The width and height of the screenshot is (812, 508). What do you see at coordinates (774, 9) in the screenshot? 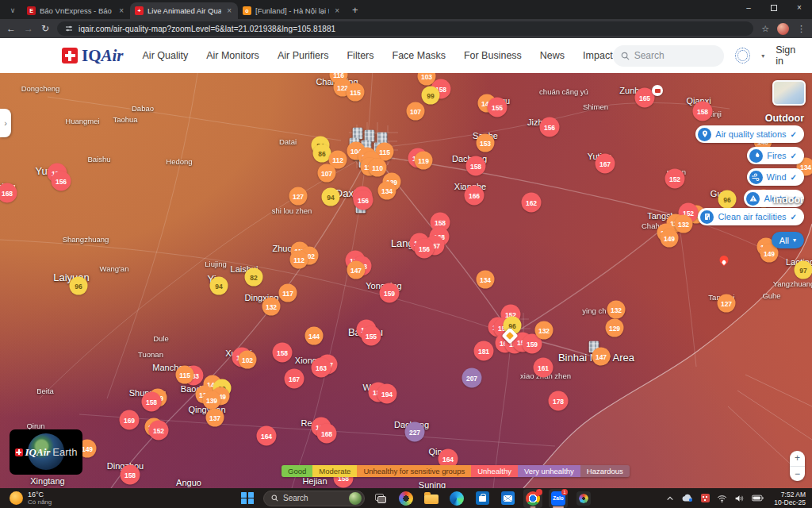
I see `maximize-button` at bounding box center [774, 9].